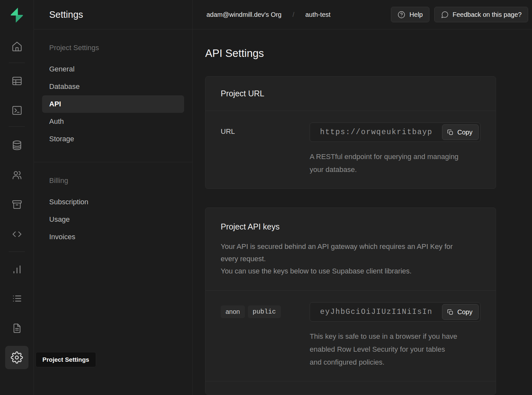 This screenshot has height=395, width=532. What do you see at coordinates (17, 110) in the screenshot?
I see `sql-editor-icon` at bounding box center [17, 110].